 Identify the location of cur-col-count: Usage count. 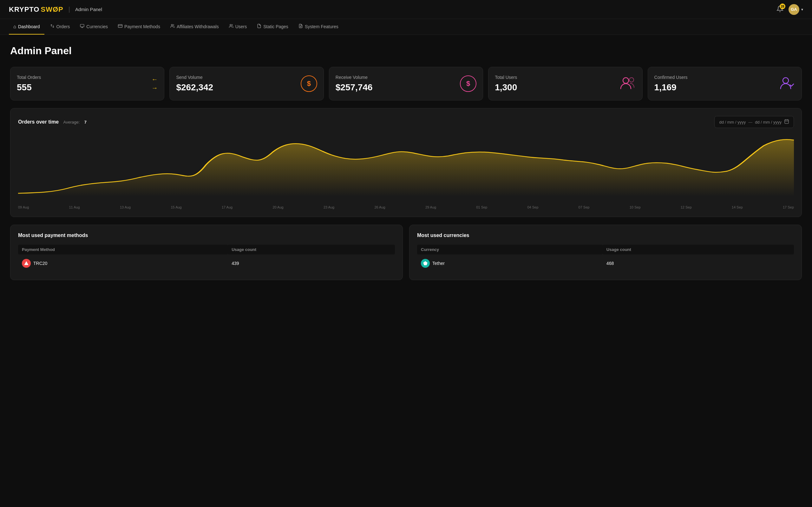
(698, 249).